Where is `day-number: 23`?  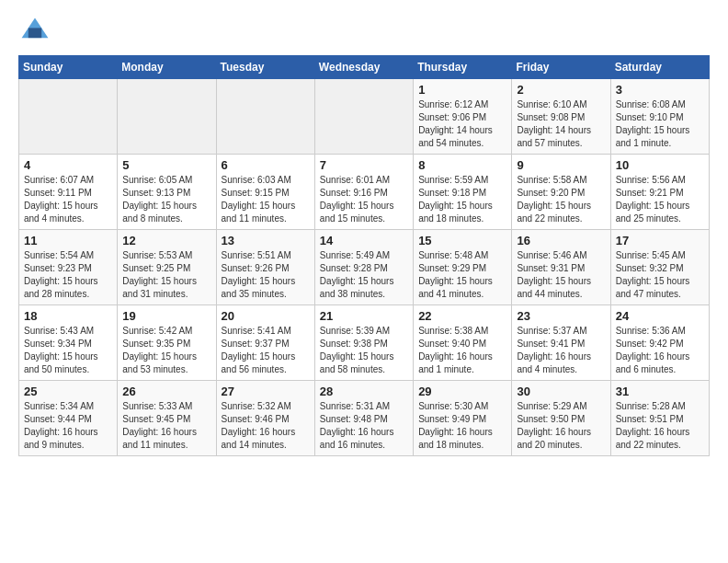 day-number: 23 is located at coordinates (561, 316).